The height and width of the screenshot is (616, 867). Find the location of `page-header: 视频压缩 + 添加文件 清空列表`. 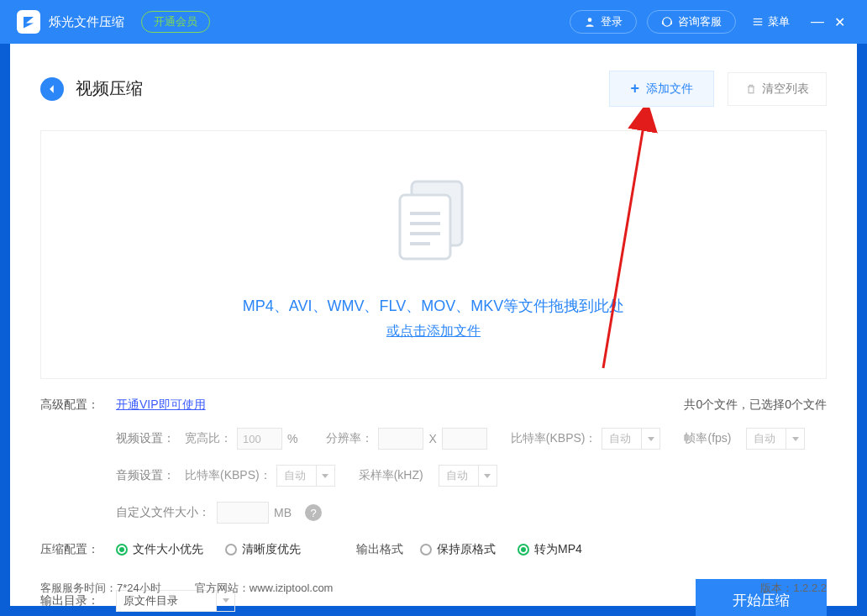

page-header: 视频压缩 + 添加文件 清空列表 is located at coordinates (434, 89).